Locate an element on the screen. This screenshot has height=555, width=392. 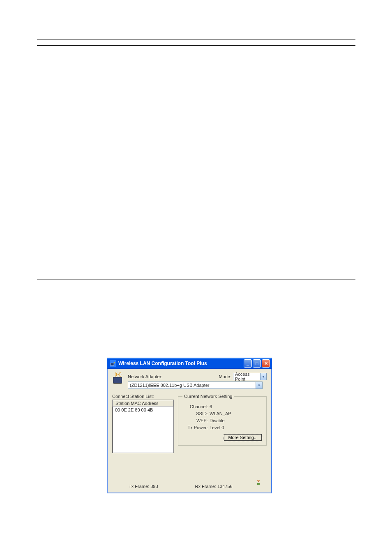
adapter-label: Network Adapter: is located at coordinates (145, 377).